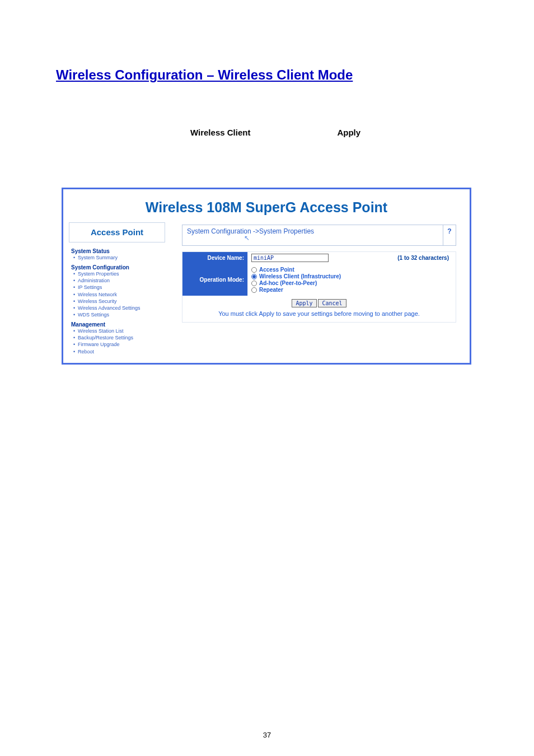  Describe the element at coordinates (119, 258) in the screenshot. I see `sidebar-item-system-summary: System Summary` at that location.